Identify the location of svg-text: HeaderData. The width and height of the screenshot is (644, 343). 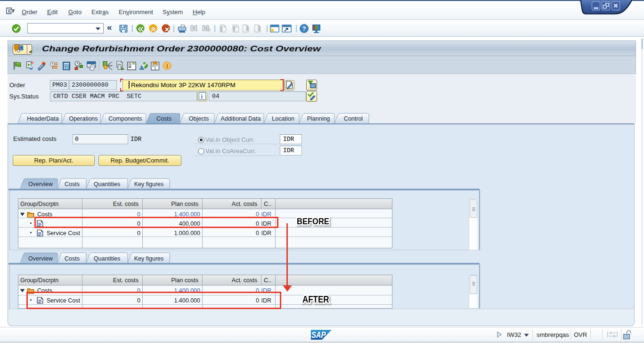
(42, 119).